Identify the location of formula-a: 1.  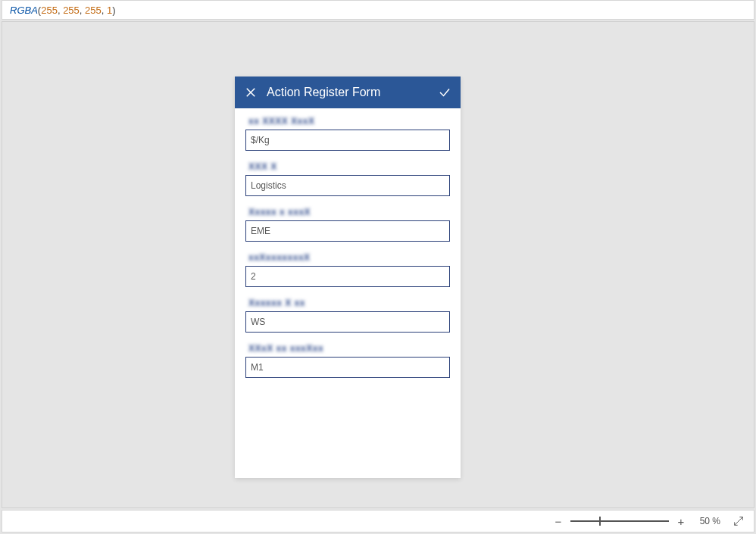
(109, 11).